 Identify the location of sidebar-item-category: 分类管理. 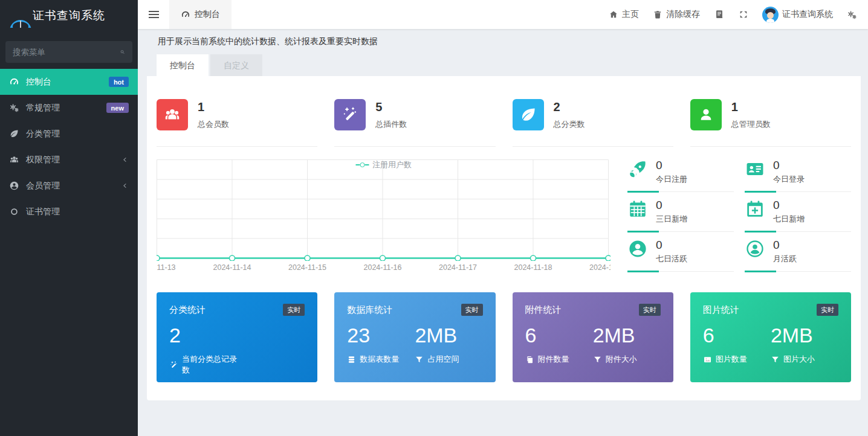
(69, 134).